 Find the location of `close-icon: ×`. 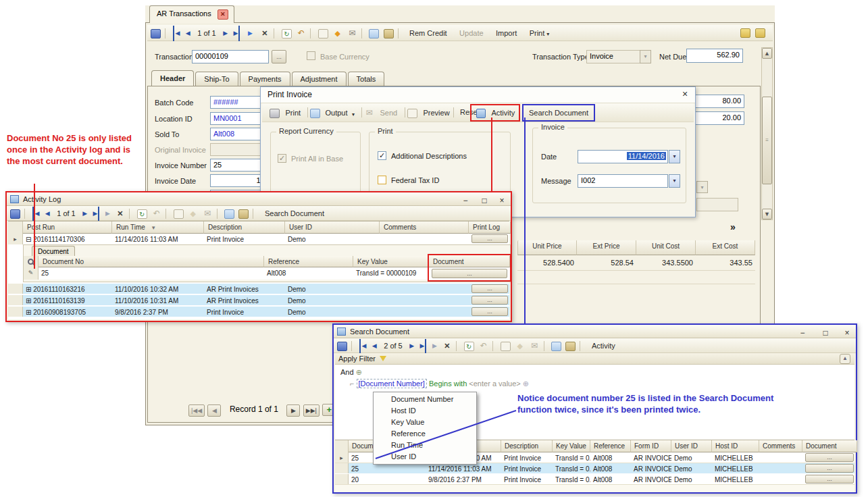

close-icon: × is located at coordinates (502, 201).